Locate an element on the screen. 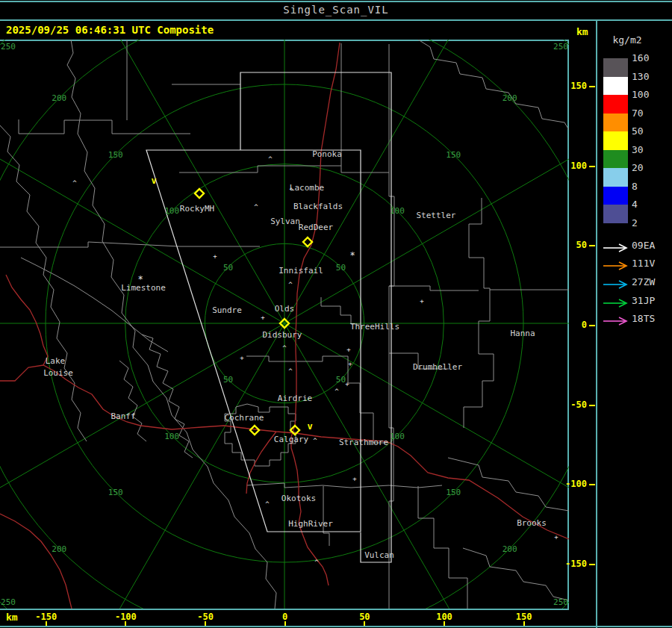 The height and width of the screenshot is (628, 672). legend-scale-label: 160 is located at coordinates (647, 58).